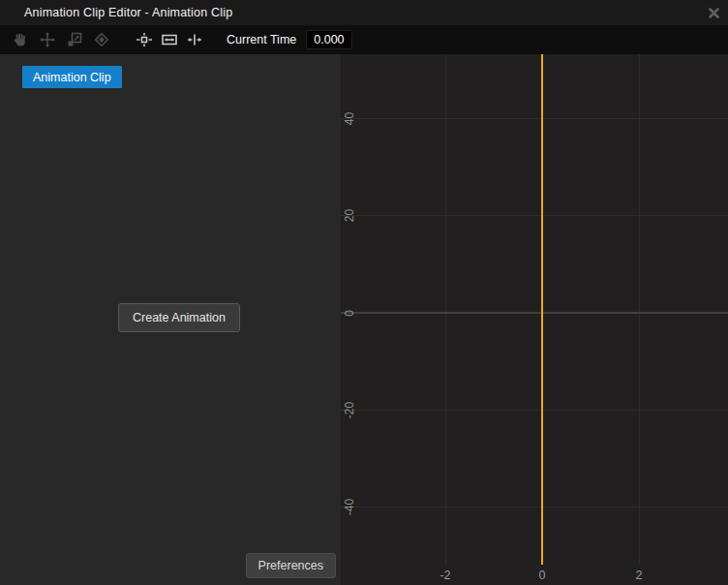 This screenshot has height=585, width=728. What do you see at coordinates (713, 13) in the screenshot?
I see `close-icon` at bounding box center [713, 13].